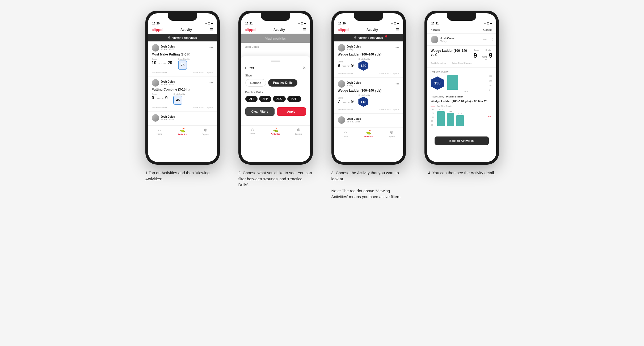 The image size is (644, 346). I want to click on p3-score-1: 9, so click(339, 66).